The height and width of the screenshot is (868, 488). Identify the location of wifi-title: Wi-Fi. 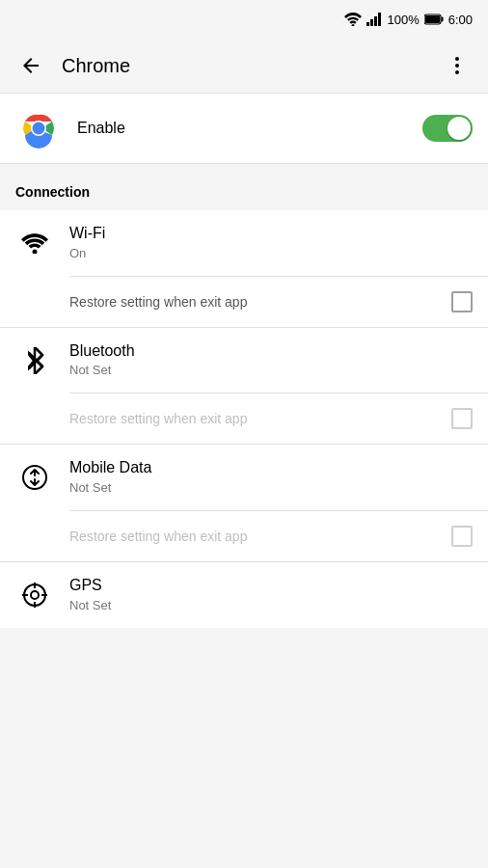
(271, 233).